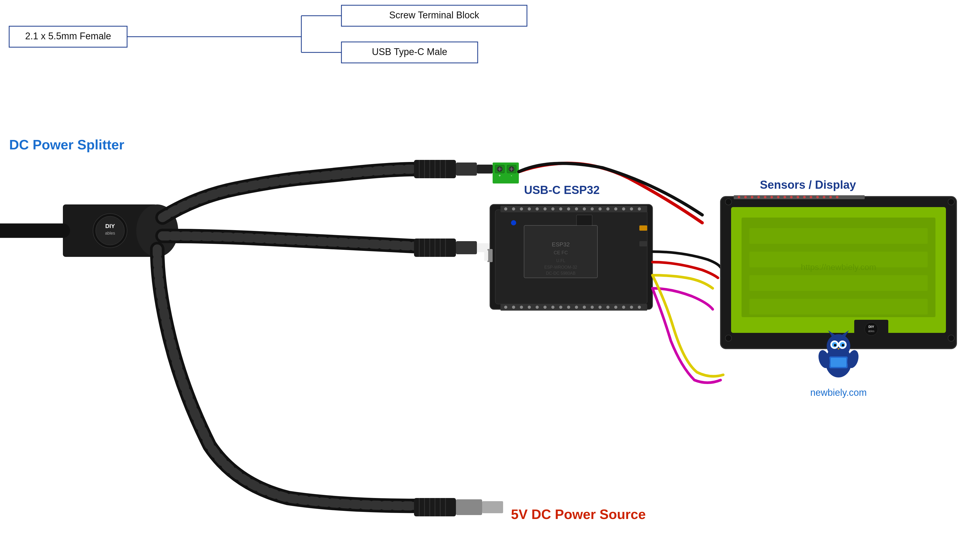 Image resolution: width=980 pixels, height=541 pixels. I want to click on svg-text: https://newbiely.com, so click(838, 267).